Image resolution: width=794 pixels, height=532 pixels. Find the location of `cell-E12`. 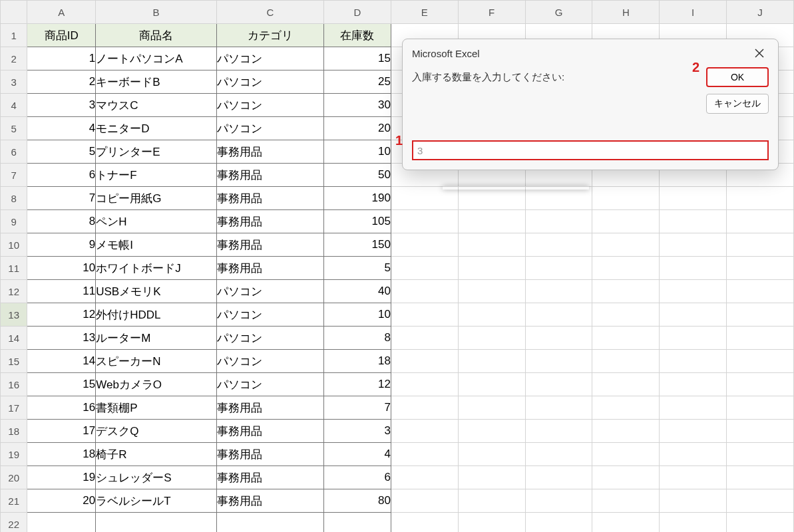

cell-E12 is located at coordinates (425, 291).